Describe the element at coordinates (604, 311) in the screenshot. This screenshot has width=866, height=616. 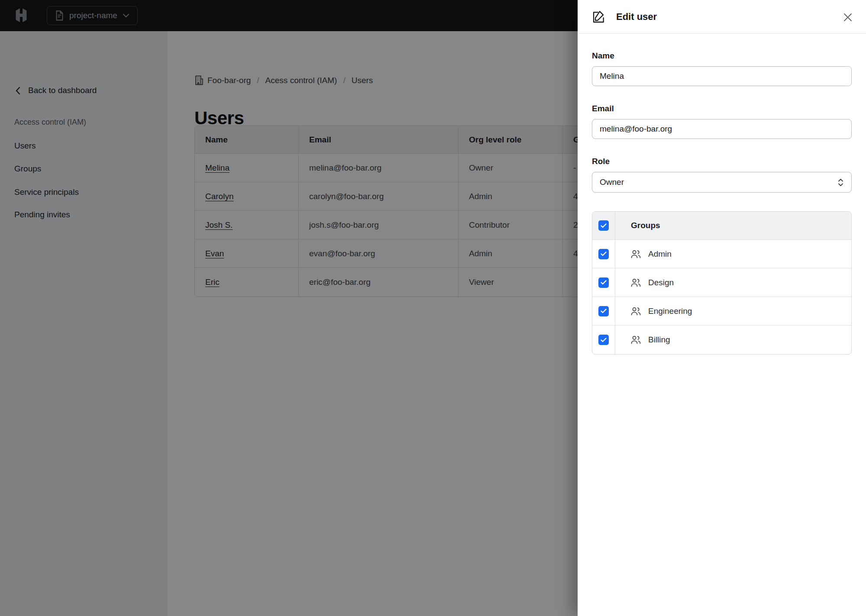
I see `group-checkbox-engineering` at that location.